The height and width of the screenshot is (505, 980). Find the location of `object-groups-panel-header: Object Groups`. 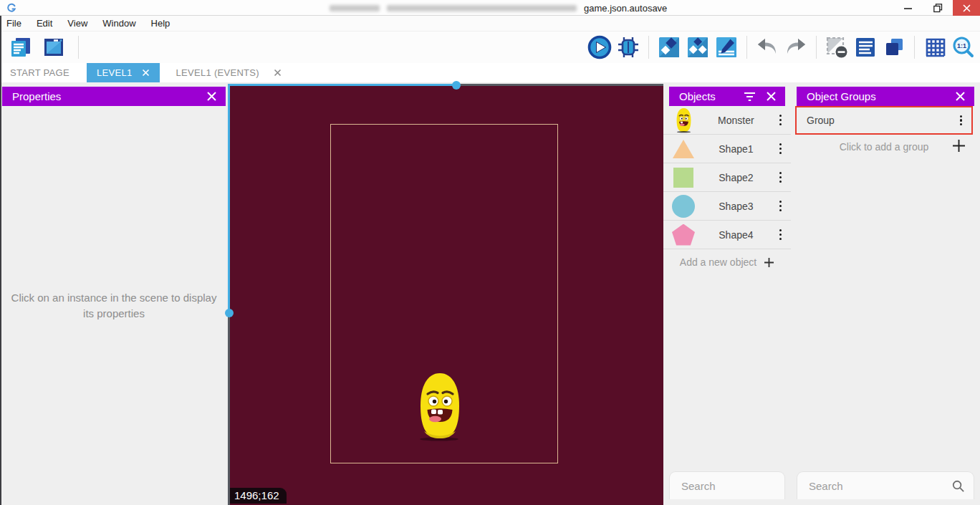

object-groups-panel-header: Object Groups is located at coordinates (885, 96).